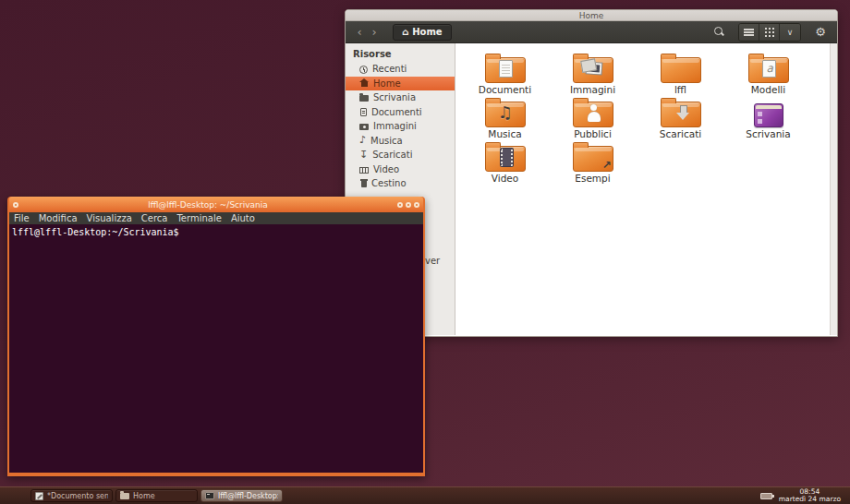  I want to click on taskbar-button-label: *Documento senza t..., so click(78, 497).